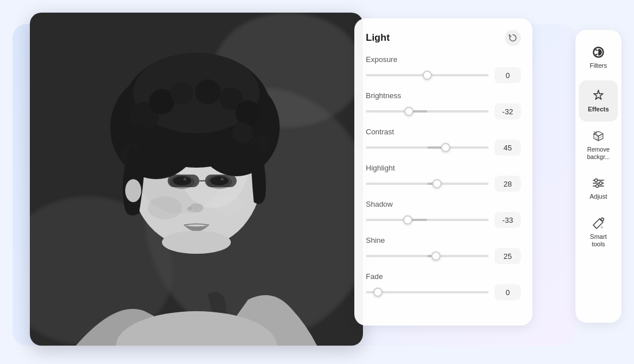 The height and width of the screenshot is (364, 634). I want to click on slider-label-highlight: Highlight, so click(443, 168).